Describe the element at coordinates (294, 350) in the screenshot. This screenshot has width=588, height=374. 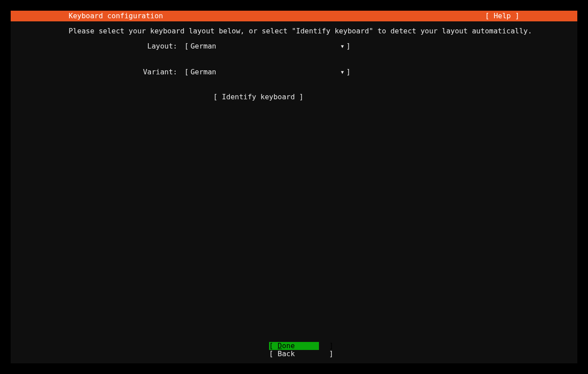
I see `footer: [ Done ] [ Back ]` at that location.